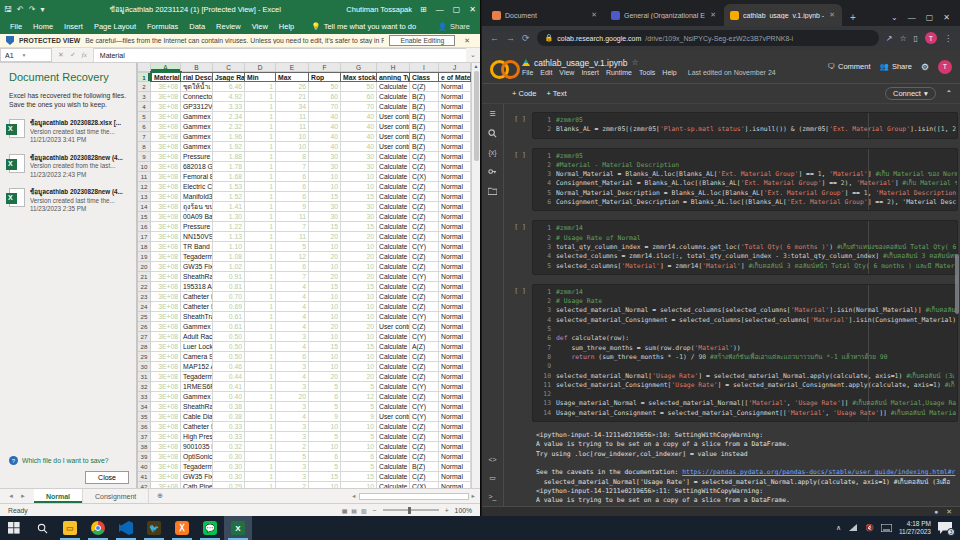 The width and height of the screenshot is (960, 540). I want to click on cell: Pressure L, so click(197, 227).